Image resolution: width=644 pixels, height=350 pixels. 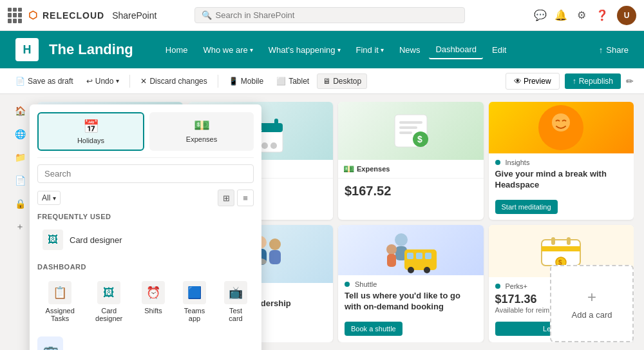 What do you see at coordinates (330, 15) in the screenshot?
I see `search-bar: 🔍` at bounding box center [330, 15].